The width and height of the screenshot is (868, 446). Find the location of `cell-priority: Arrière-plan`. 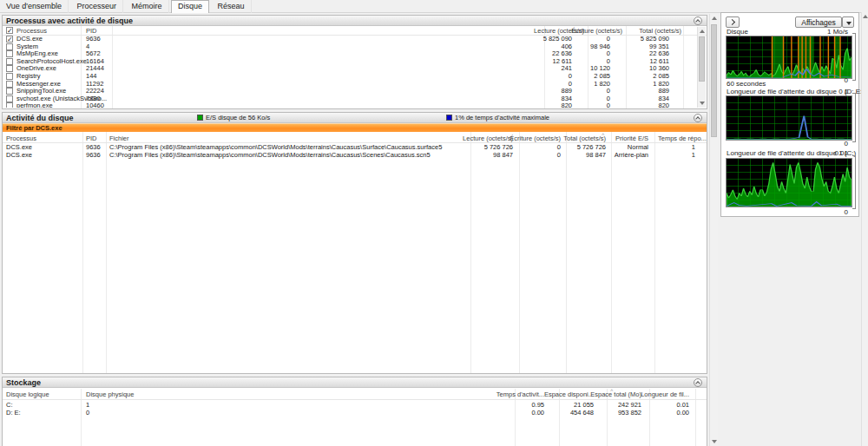

cell-priority: Arrière-plan is located at coordinates (622, 156).